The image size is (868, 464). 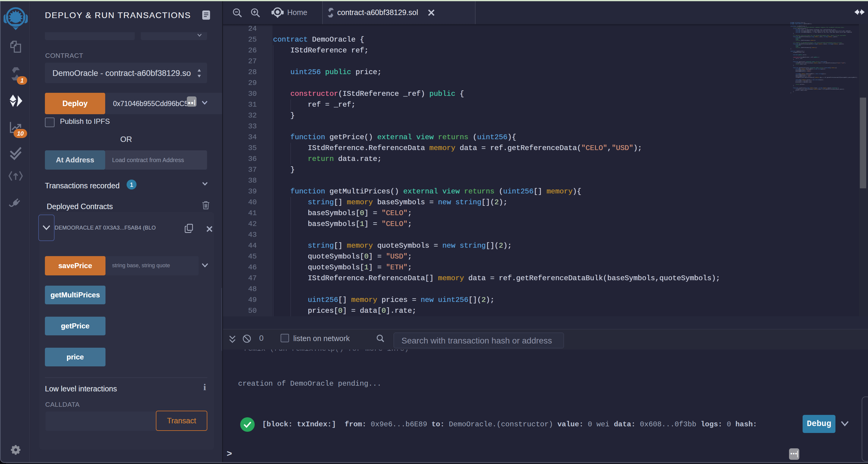 I want to click on svg-text: baseSymbols[1] = "CELO";, so click(x=803, y=71).